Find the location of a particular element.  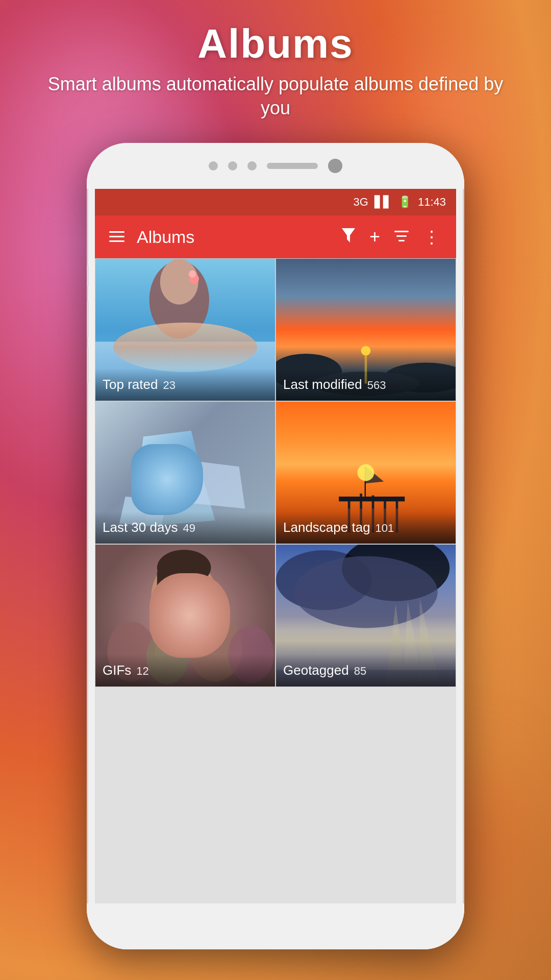

menu-button is located at coordinates (117, 237).